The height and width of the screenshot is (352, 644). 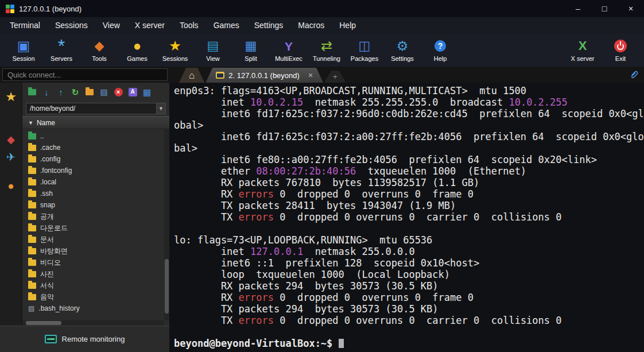 I want to click on file-item: .config, so click(x=96, y=159).